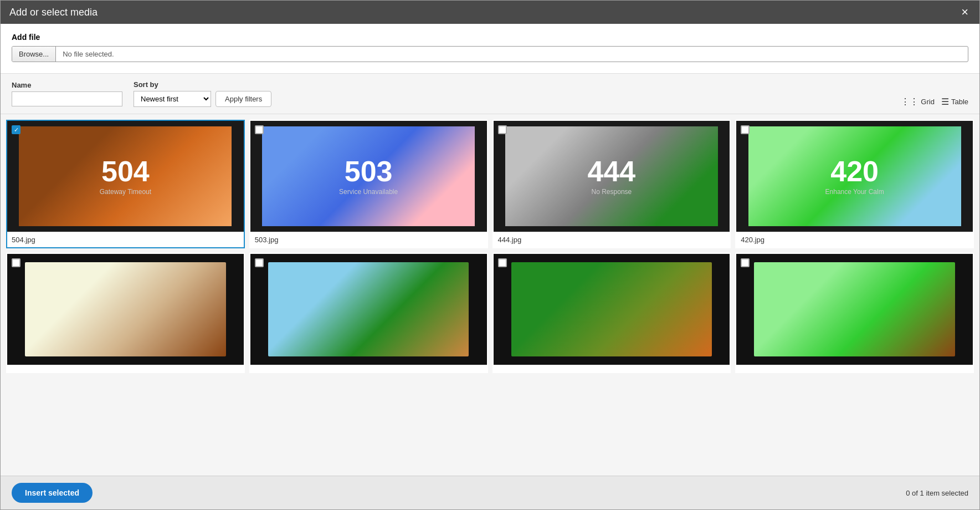 The height and width of the screenshot is (510, 980). What do you see at coordinates (612, 176) in the screenshot?
I see `http-error-card-444: 444No Response` at bounding box center [612, 176].